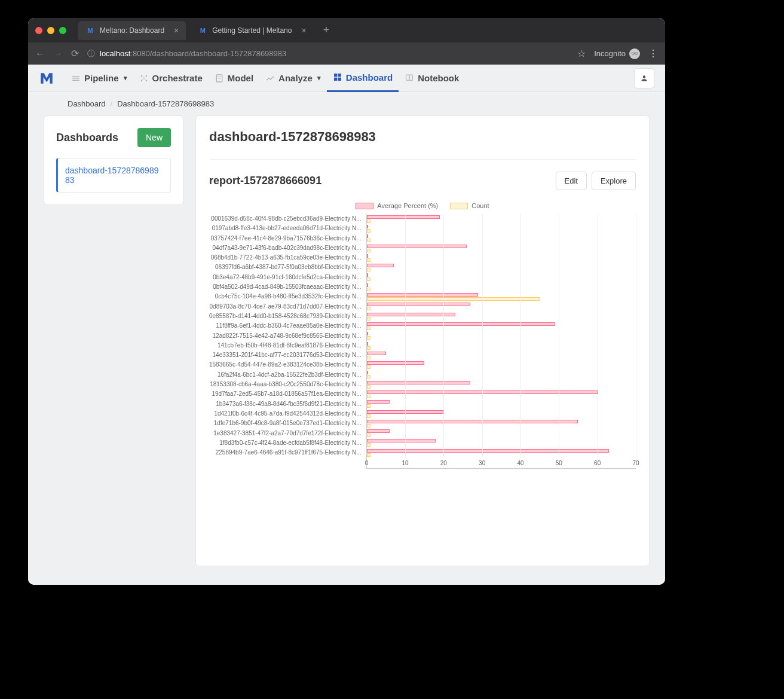 This screenshot has height=699, width=784. What do you see at coordinates (252, 30) in the screenshot?
I see `browser-tab: M Getting Started | Meltano ×` at bounding box center [252, 30].